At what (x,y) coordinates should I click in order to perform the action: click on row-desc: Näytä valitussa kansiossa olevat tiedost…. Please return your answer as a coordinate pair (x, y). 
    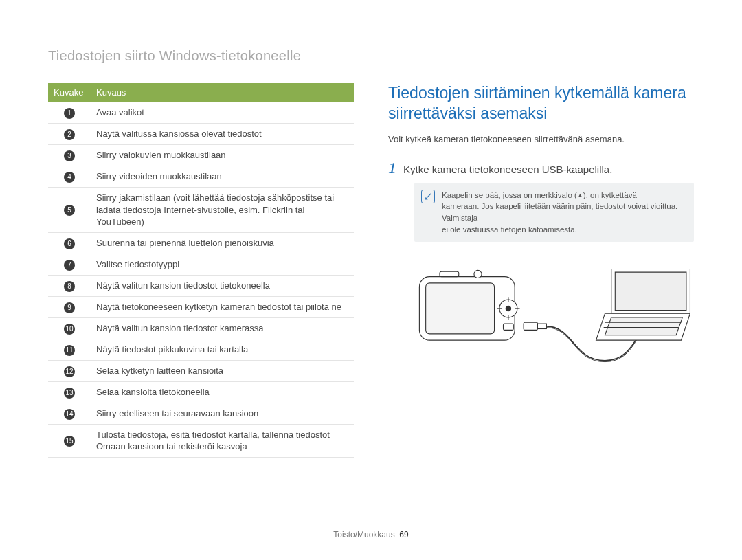
    Looking at the image, I should click on (223, 135).